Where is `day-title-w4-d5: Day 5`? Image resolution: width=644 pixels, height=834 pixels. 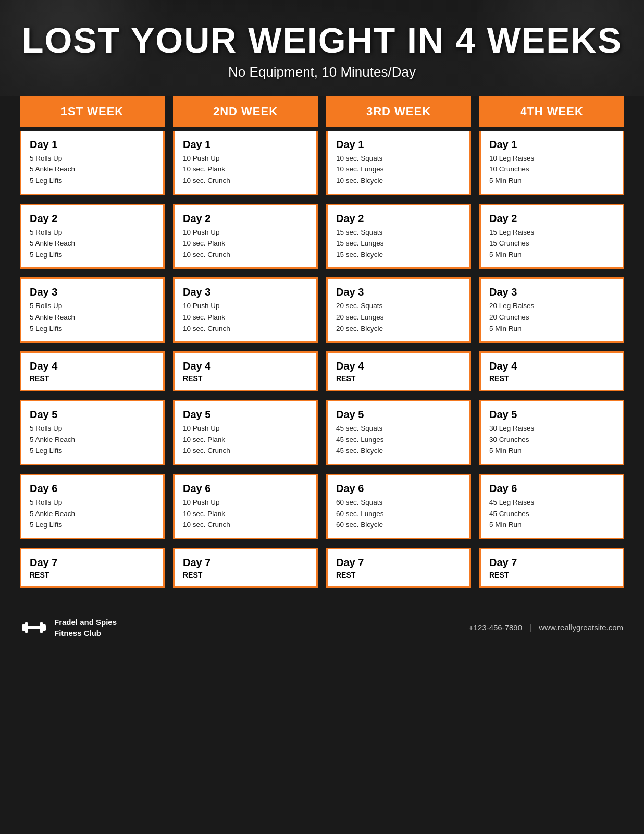
day-title-w4-d5: Day 5 is located at coordinates (552, 415).